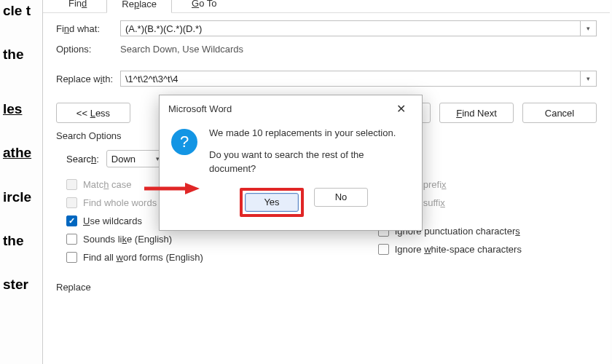 The height and width of the screenshot is (364, 612). What do you see at coordinates (88, 50) in the screenshot?
I see `options-label: Options:` at bounding box center [88, 50].